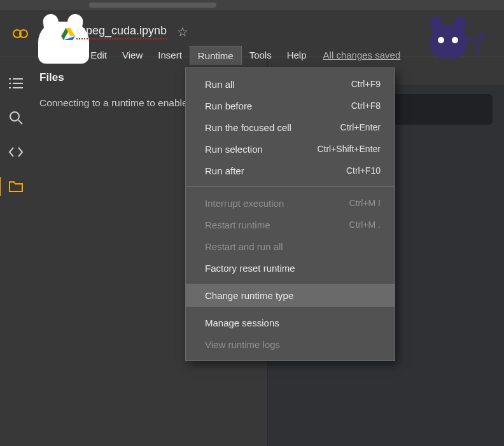 Image resolution: width=504 pixels, height=446 pixels. I want to click on menuitem-label: View runtime logs, so click(242, 345).